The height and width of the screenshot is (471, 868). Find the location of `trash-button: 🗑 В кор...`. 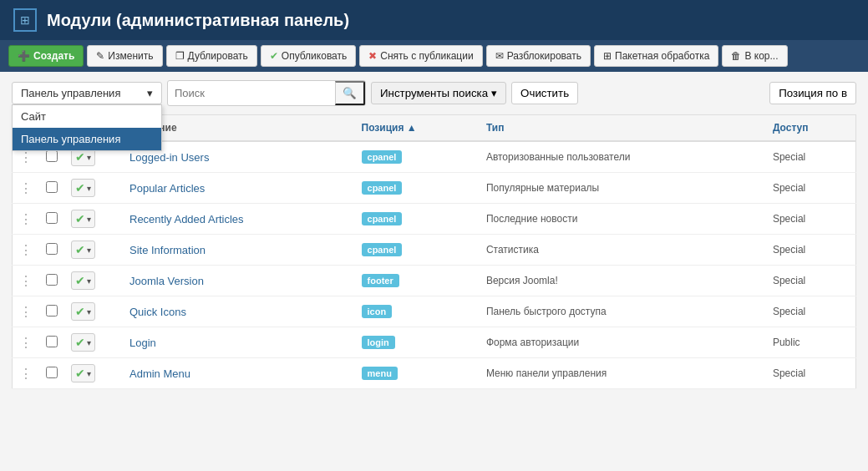

trash-button: 🗑 В кор... is located at coordinates (754, 56).